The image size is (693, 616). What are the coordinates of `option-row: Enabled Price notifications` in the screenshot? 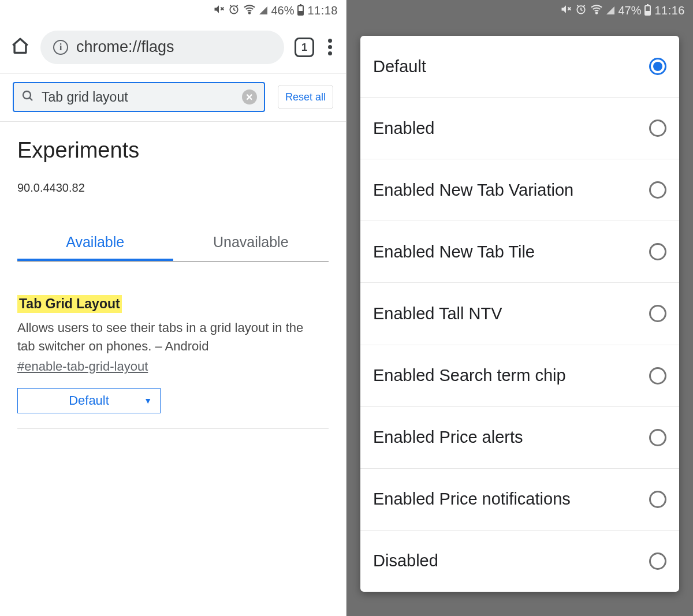 It's located at (520, 500).